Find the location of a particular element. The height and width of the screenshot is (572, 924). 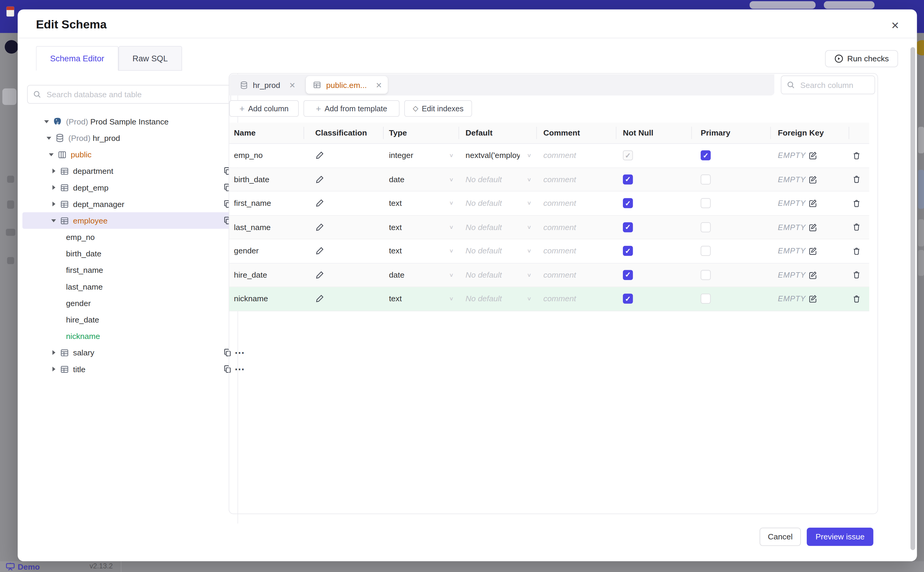

close-icon: ✕ is located at coordinates (895, 25).